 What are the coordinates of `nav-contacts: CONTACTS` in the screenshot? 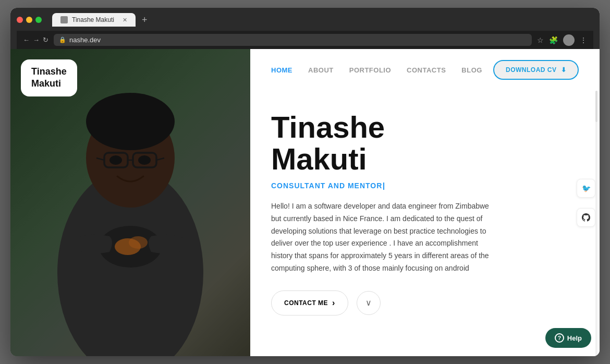 It's located at (426, 70).